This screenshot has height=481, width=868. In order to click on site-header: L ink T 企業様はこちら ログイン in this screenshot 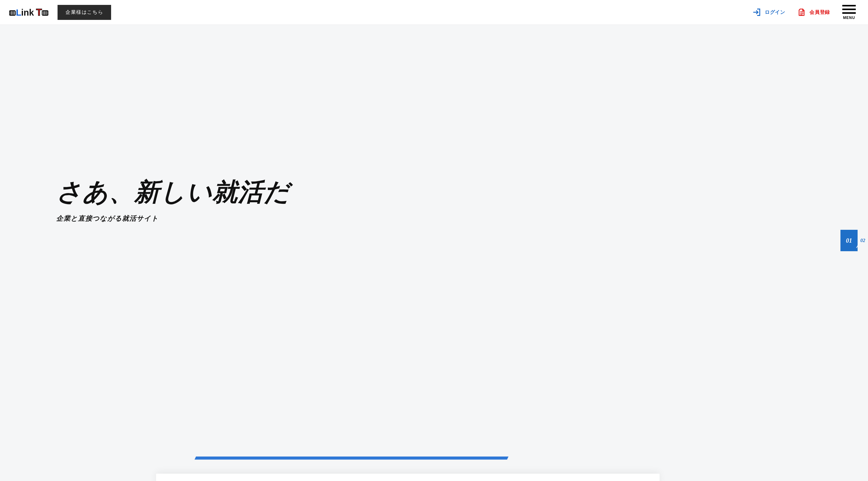, I will do `click(434, 12)`.